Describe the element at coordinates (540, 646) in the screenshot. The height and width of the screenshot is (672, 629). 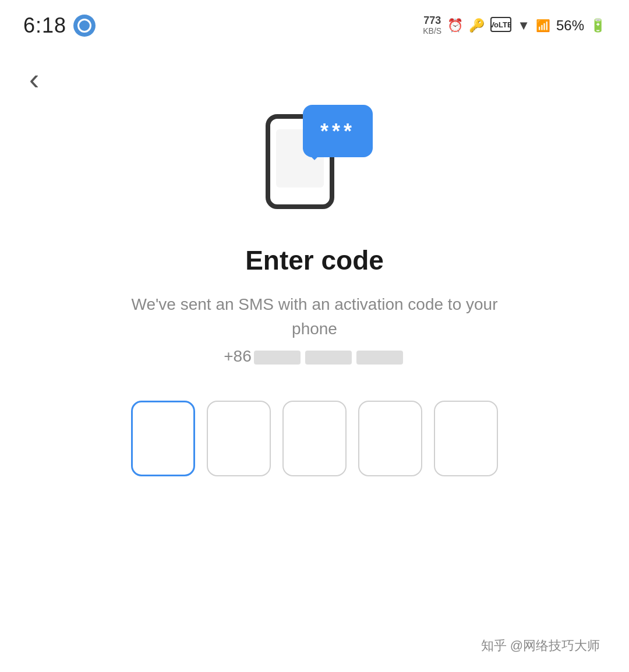
I see `footer-attribution: 知乎 @网络技巧大师` at that location.